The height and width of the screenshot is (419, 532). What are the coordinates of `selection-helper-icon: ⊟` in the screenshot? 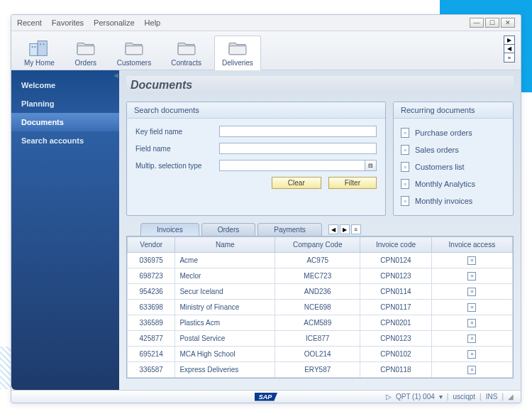 It's located at (371, 165).